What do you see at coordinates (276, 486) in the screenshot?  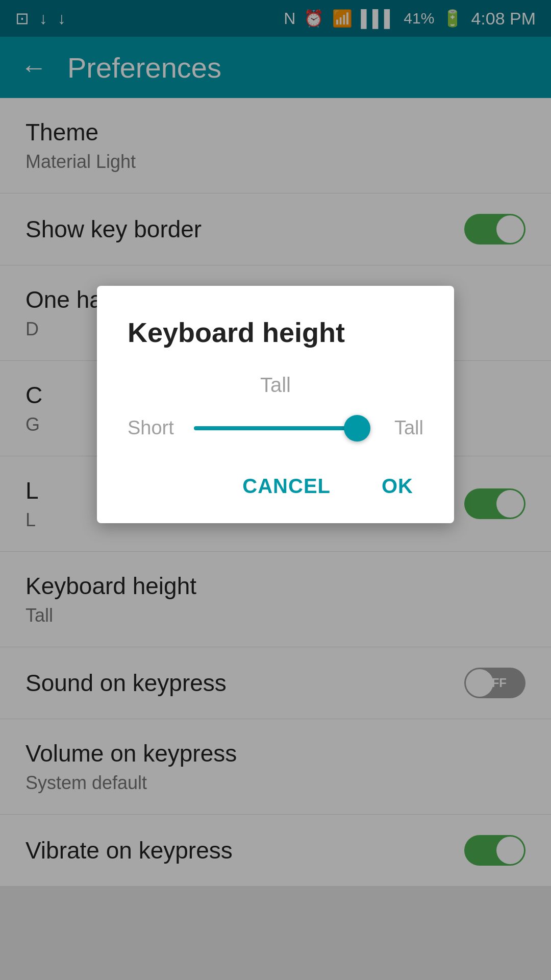 I see `modal-actions: CANCEL OK` at bounding box center [276, 486].